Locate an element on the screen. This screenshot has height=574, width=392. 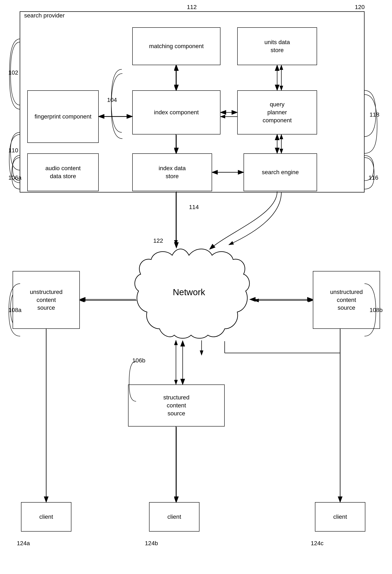
client-a-box: client is located at coordinates (46, 517).